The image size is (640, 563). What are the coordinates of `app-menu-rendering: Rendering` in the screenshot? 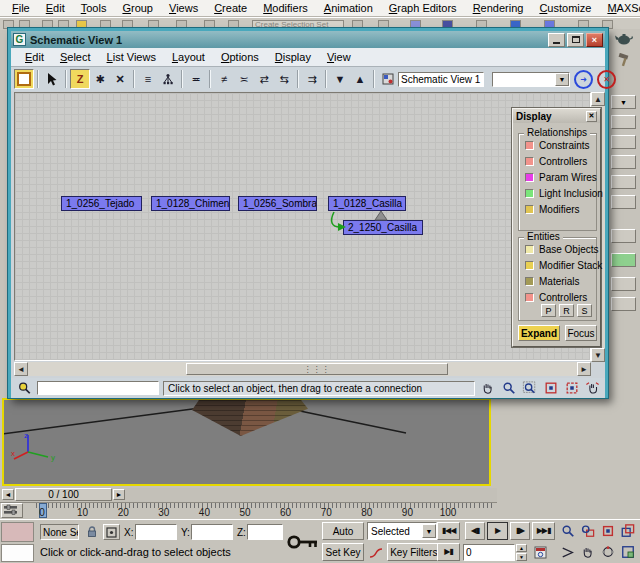 It's located at (498, 8).